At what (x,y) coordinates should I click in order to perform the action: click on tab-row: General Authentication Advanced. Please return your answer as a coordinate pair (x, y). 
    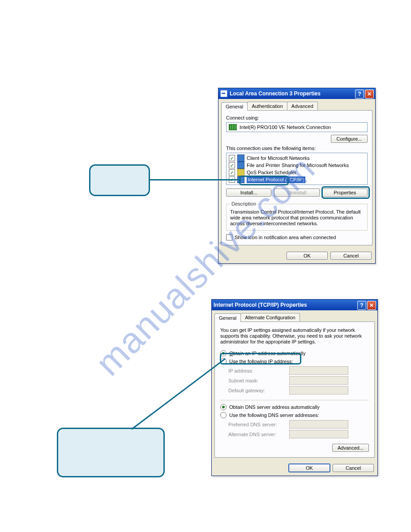
    Looking at the image, I should click on (297, 105).